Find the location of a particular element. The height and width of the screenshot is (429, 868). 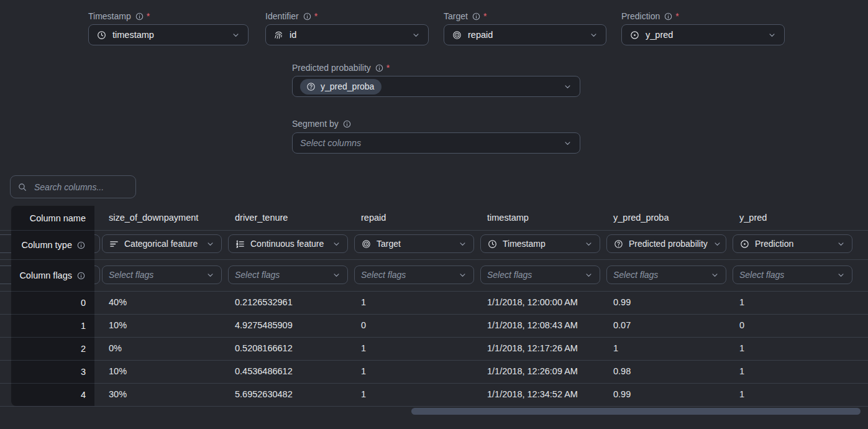

target-select: repaid is located at coordinates (525, 35).